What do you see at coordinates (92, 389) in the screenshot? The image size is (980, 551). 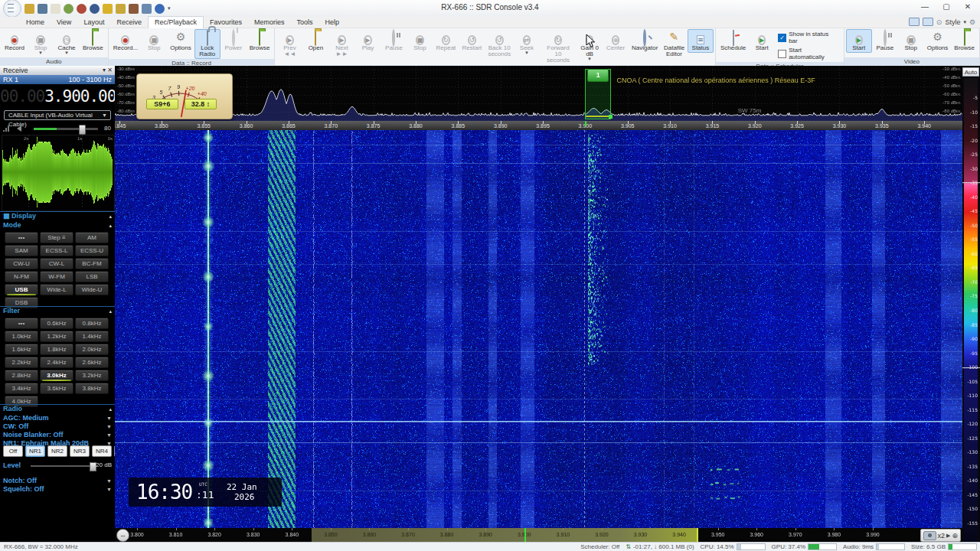 I see `filter-button-3-8khz: 3.8kHz` at bounding box center [92, 389].